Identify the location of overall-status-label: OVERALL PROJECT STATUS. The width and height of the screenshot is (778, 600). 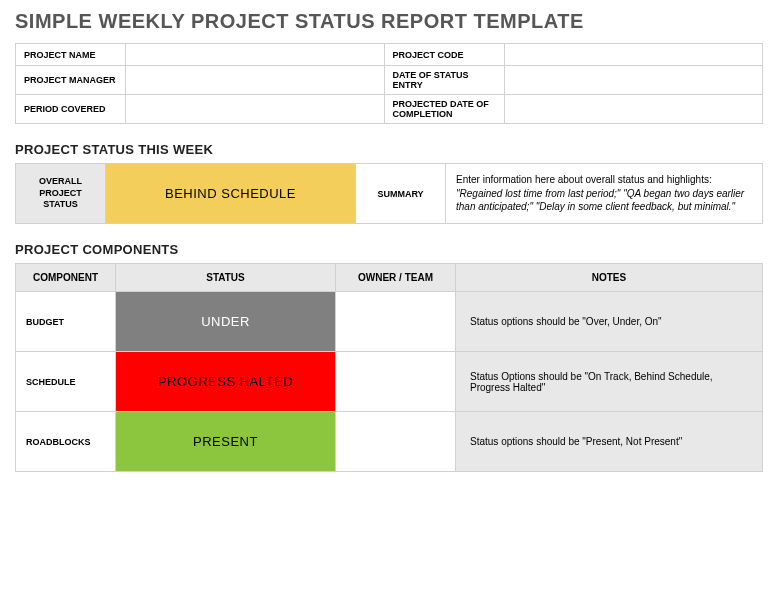
(61, 194).